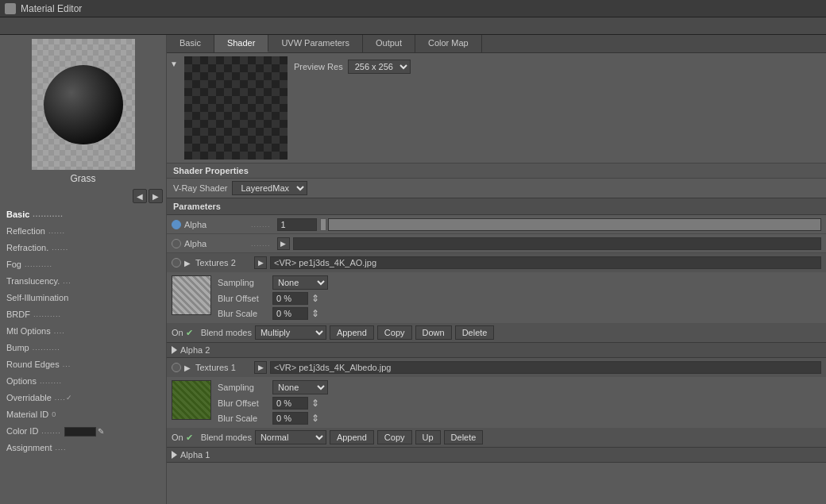 The image size is (826, 504). I want to click on texture1-delete-btn: Delete, so click(464, 437).